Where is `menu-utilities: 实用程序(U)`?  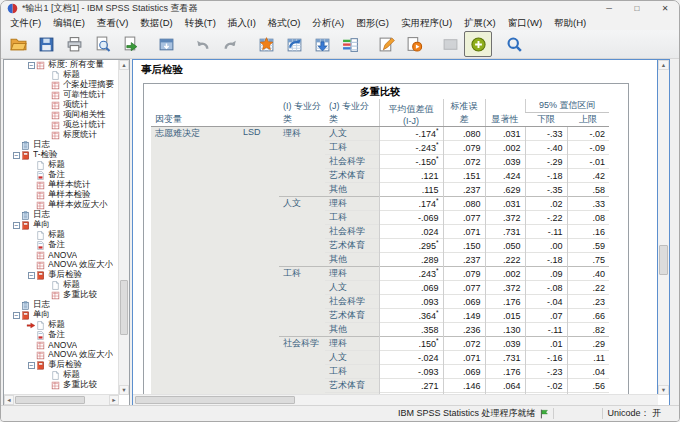
menu-utilities: 实用程序(U) is located at coordinates (426, 23).